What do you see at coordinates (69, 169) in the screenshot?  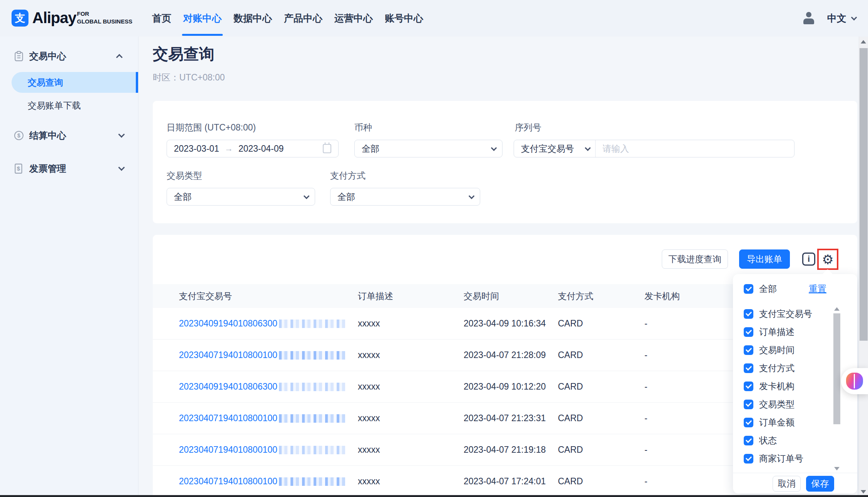 I see `sidebar-group-header: $ 发票管理` at bounding box center [69, 169].